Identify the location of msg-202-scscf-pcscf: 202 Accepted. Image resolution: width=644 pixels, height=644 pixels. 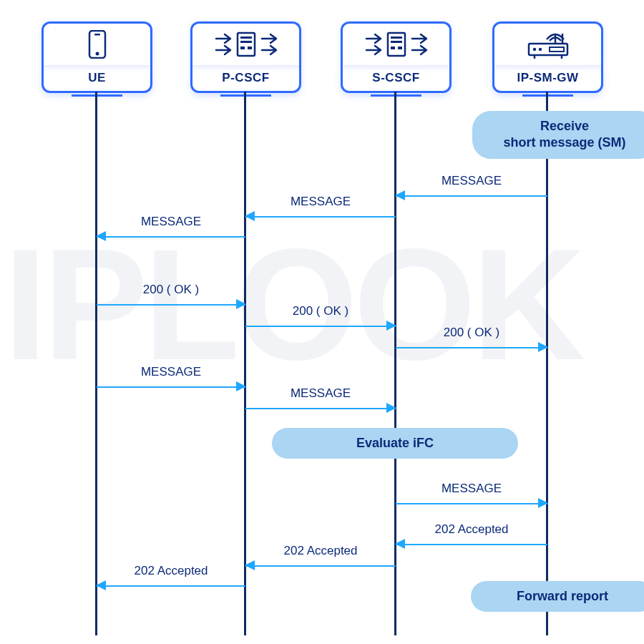
(321, 568).